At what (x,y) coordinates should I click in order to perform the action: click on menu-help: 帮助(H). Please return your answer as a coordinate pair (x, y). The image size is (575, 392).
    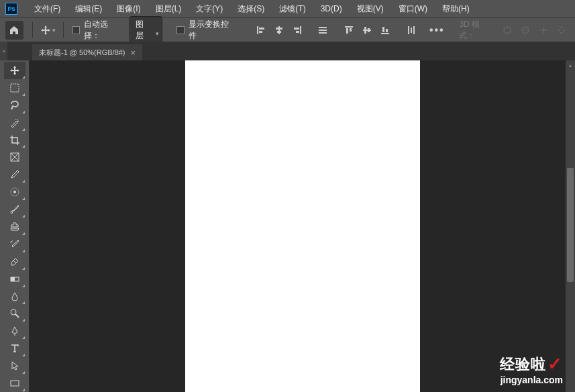
    Looking at the image, I should click on (456, 9).